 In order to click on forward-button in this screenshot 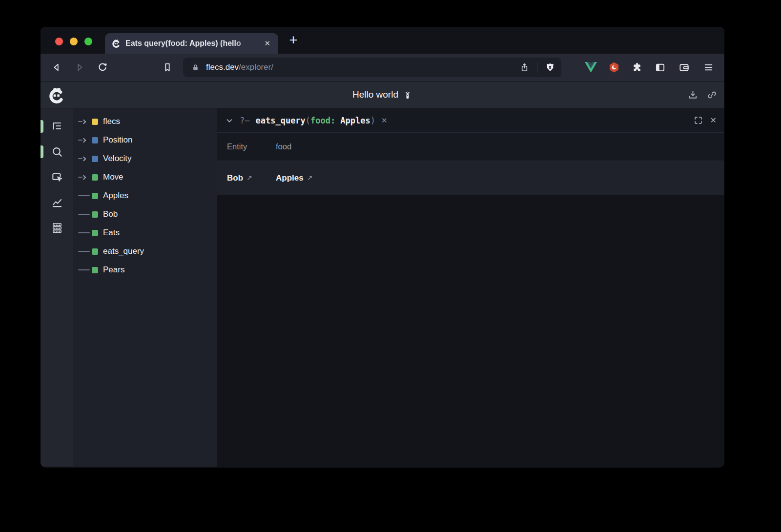, I will do `click(80, 67)`.